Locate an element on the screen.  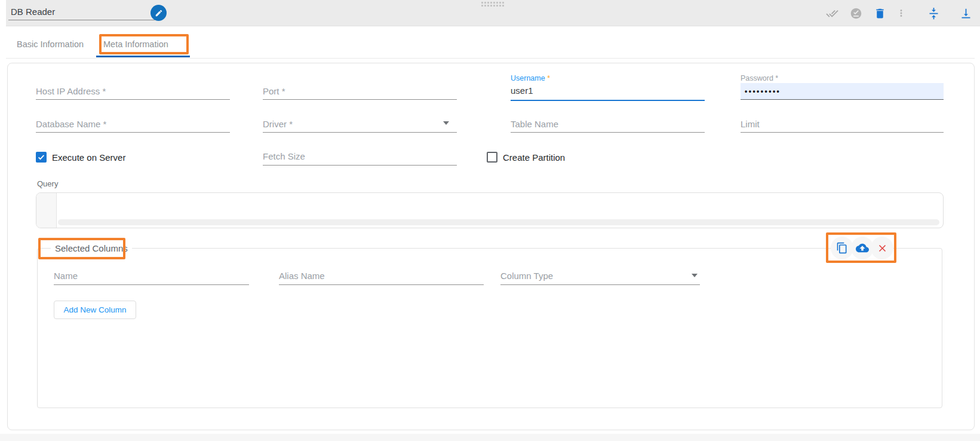
password-field: ••••••••• is located at coordinates (763, 91).